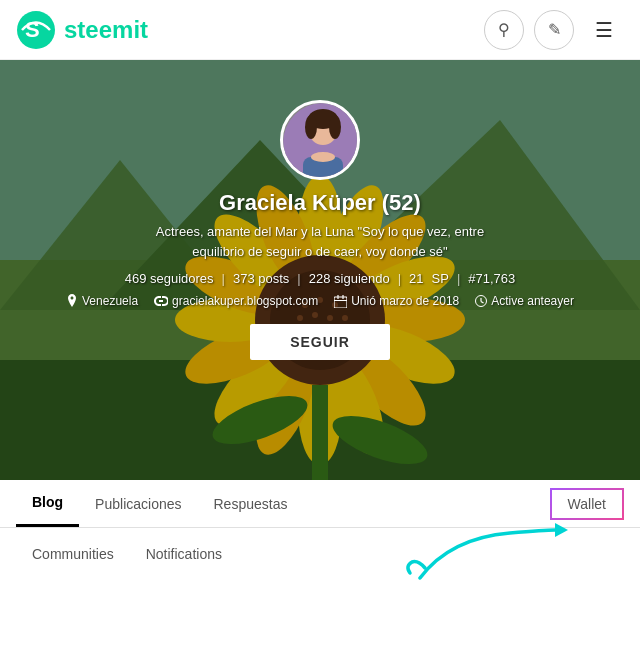 The image size is (640, 664). Describe the element at coordinates (416, 278) in the screenshot. I see `sp-stat: 21` at that location.